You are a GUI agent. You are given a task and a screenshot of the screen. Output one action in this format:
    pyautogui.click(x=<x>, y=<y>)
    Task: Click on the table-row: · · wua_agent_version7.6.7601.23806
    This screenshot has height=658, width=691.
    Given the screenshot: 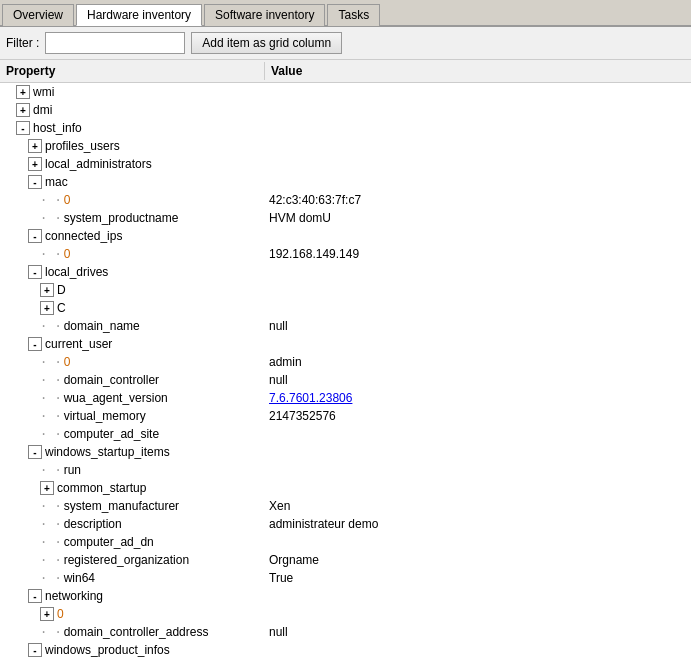 What is the action you would take?
    pyautogui.click(x=346, y=398)
    